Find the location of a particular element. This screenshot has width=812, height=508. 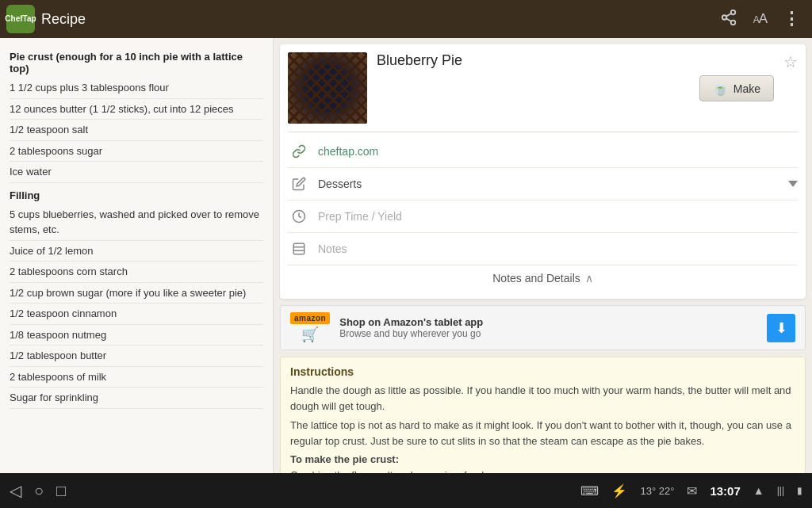

recipe-title-area: Blueberry Pie 🍵 Make is located at coordinates (576, 77).